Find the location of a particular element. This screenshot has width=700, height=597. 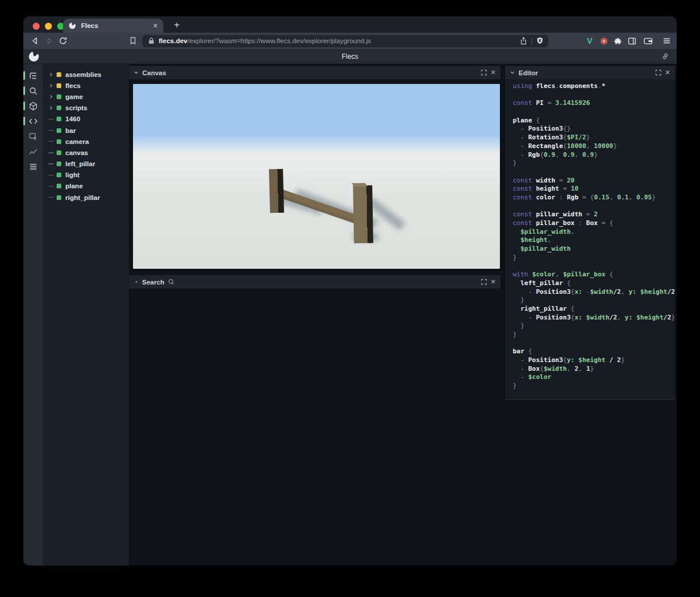

close-window-button is located at coordinates (36, 26).